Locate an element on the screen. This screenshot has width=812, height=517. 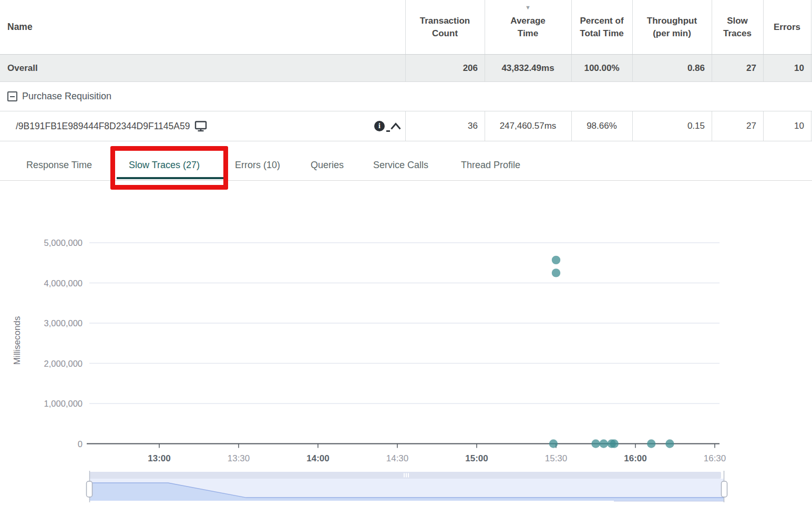
x-tick-label: 13:30 is located at coordinates (239, 458).